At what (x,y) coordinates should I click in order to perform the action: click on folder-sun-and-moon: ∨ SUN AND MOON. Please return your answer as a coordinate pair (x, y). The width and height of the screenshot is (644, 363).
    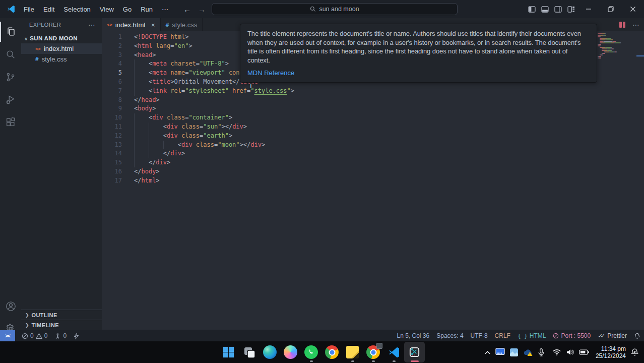
    Looking at the image, I should click on (61, 38).